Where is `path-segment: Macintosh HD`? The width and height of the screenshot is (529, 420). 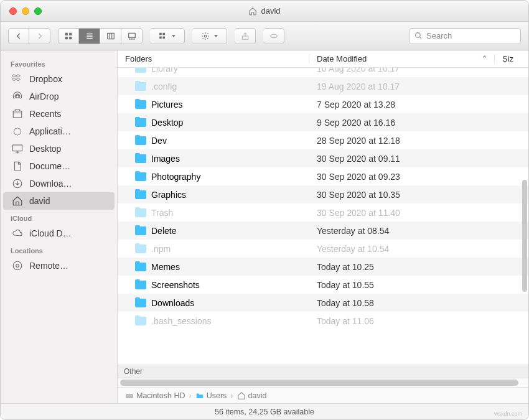 path-segment: Macintosh HD is located at coordinates (156, 396).